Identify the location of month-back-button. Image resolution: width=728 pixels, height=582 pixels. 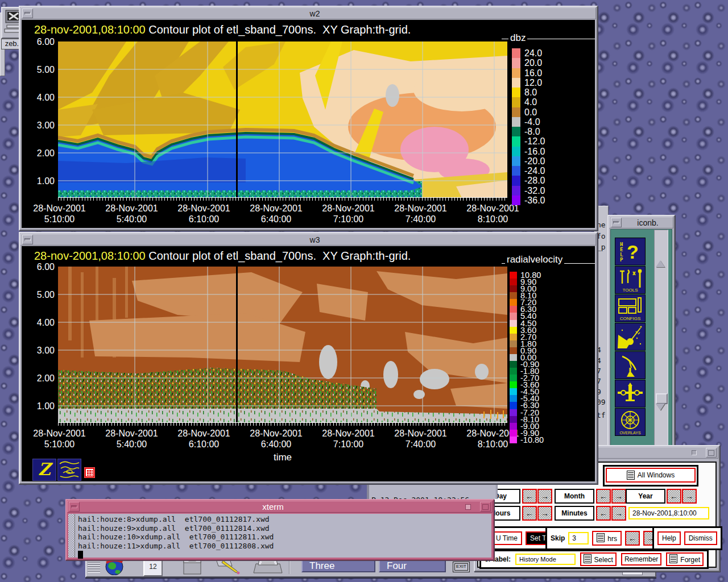
(603, 496).